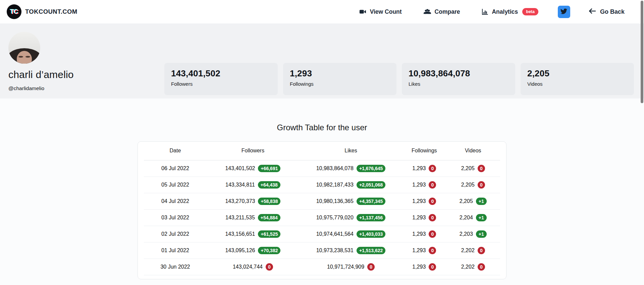  I want to click on row-date: 04 Jul 2022, so click(175, 201).